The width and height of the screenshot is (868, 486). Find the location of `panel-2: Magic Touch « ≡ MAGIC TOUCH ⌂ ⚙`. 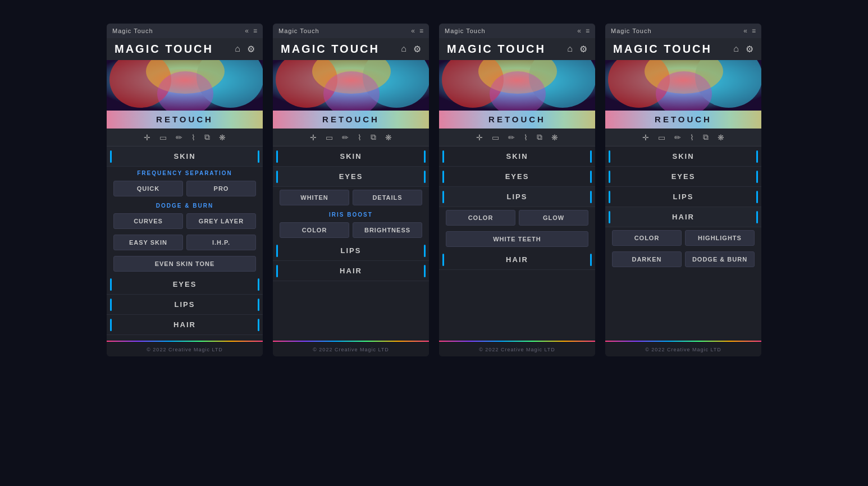

panel-2: Magic Touch « ≡ MAGIC TOUCH ⌂ ⚙ is located at coordinates (351, 190).